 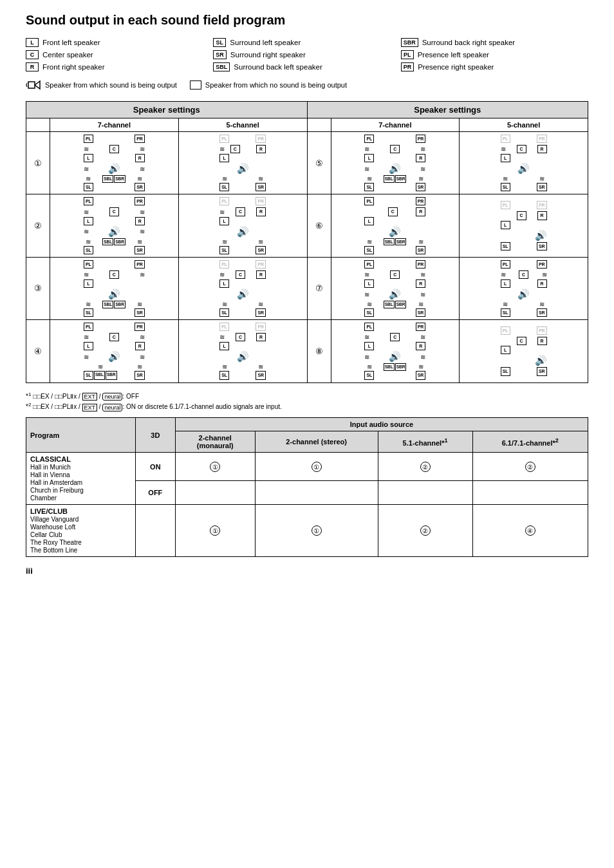 What do you see at coordinates (50, 459) in the screenshot?
I see `classical-label: CLASSICAL` at bounding box center [50, 459].